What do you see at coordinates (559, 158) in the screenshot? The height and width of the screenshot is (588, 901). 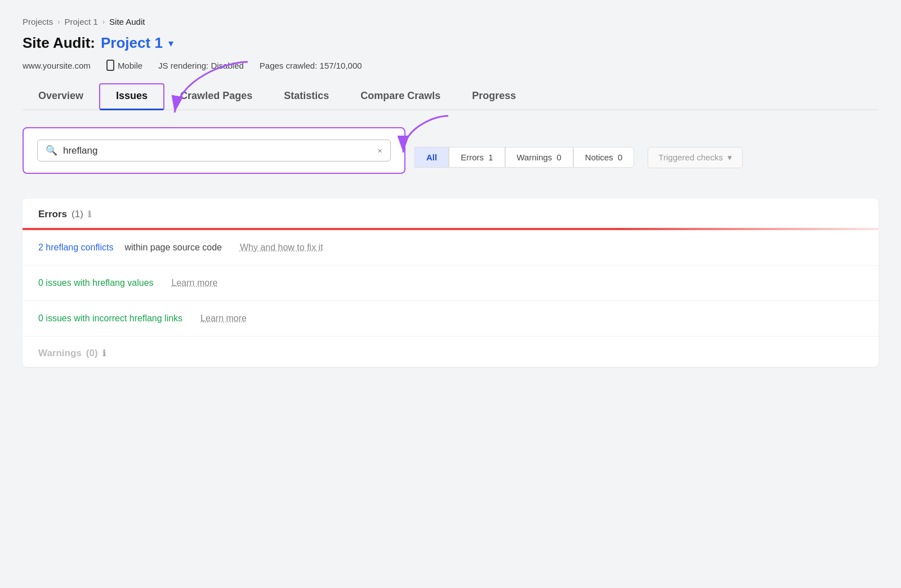 I see `warnings-count: 0` at bounding box center [559, 158].